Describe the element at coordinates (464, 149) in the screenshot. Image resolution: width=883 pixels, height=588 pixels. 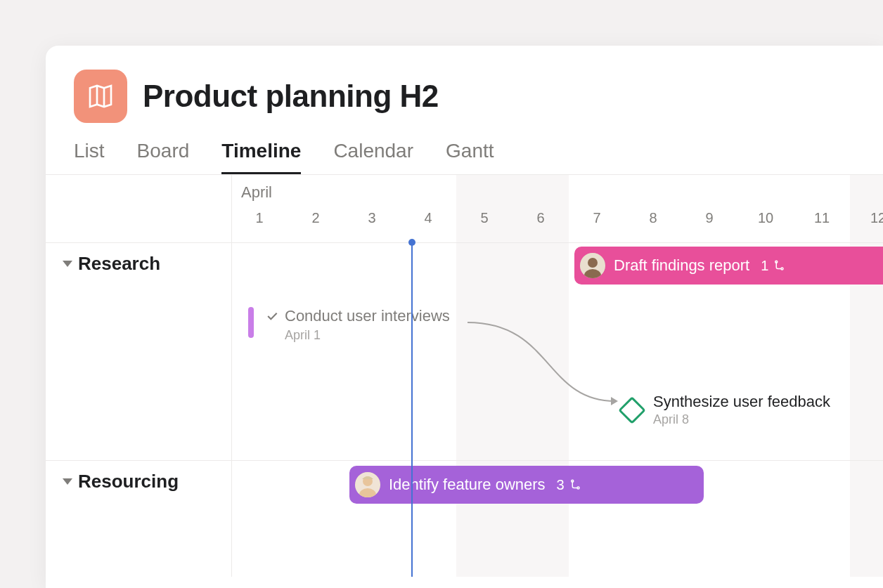
I see `view-tabs: List Board Timeline Calendar Gantt` at that location.